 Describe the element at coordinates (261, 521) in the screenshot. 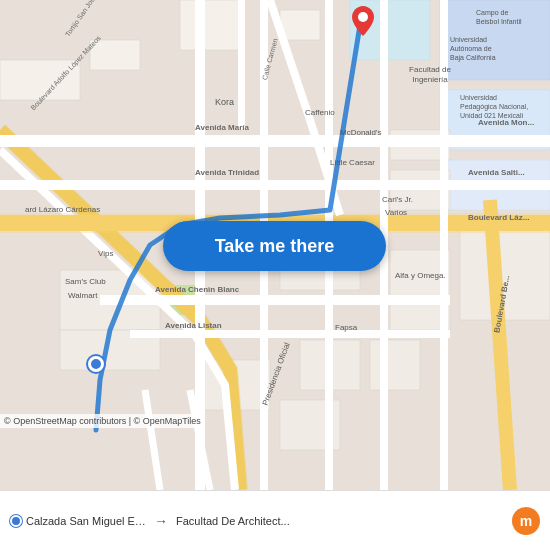

I see `route-info: Calzada San Miguel El Gra... → Facultad …` at that location.